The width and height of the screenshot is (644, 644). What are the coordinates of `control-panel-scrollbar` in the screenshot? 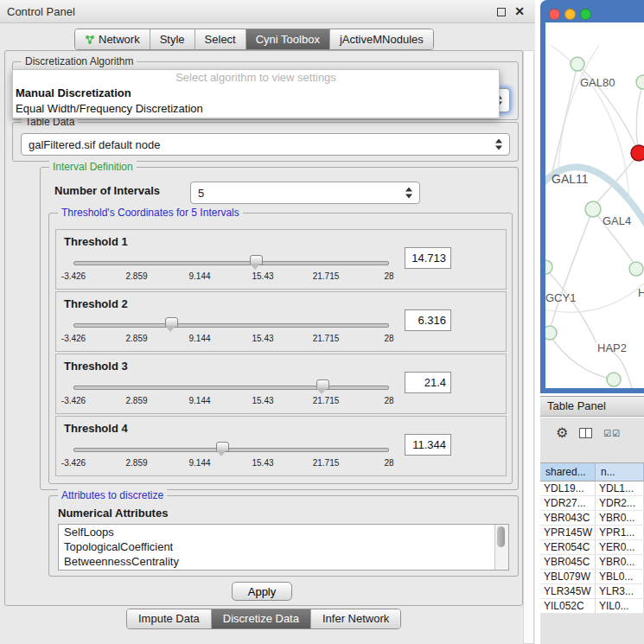 It's located at (529, 348).